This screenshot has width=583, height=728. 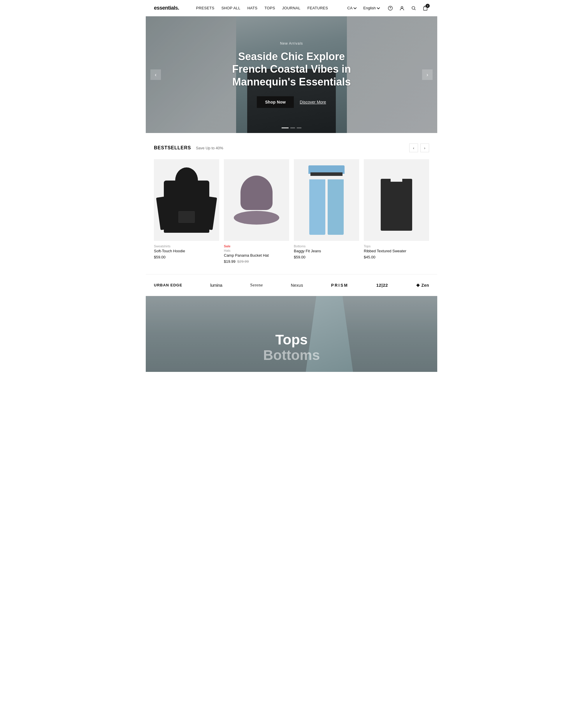 What do you see at coordinates (327, 211) in the screenshot?
I see `product-card: Bottoms Baggy Fit Jeans $59.00` at bounding box center [327, 211].